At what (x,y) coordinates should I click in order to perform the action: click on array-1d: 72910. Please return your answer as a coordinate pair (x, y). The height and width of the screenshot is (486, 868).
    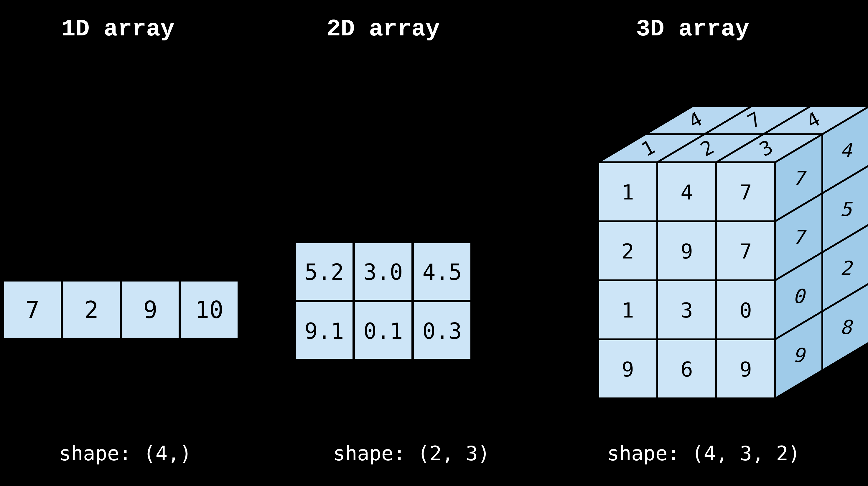
    Looking at the image, I should click on (121, 310).